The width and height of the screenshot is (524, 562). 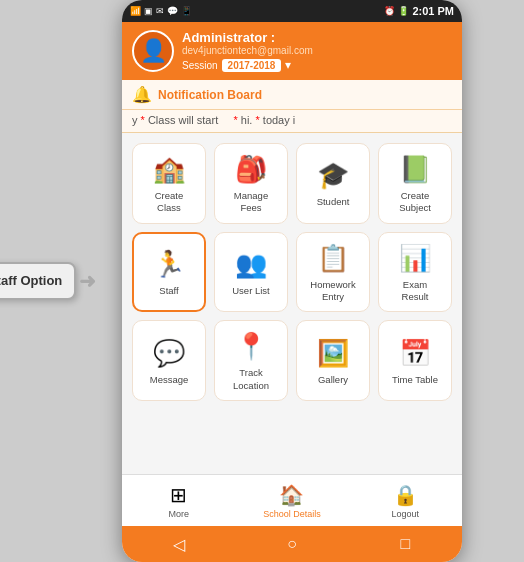 I want to click on notification-icon: 🔔, so click(x=142, y=94).